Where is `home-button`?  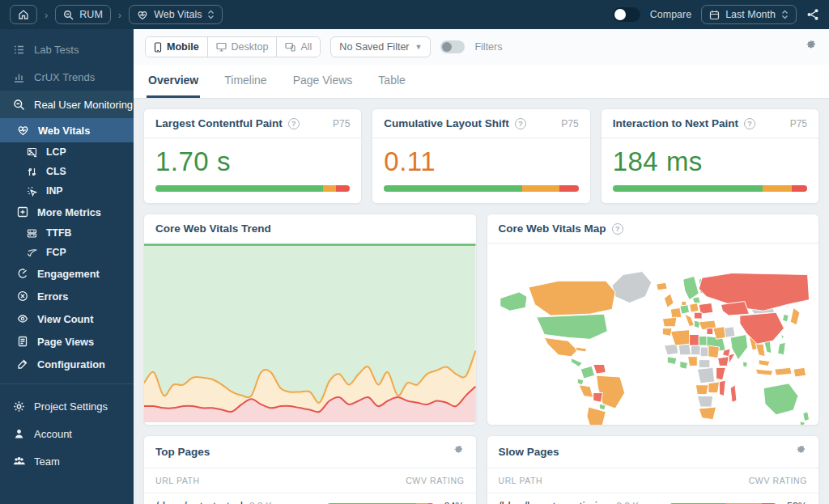 home-button is located at coordinates (23, 15).